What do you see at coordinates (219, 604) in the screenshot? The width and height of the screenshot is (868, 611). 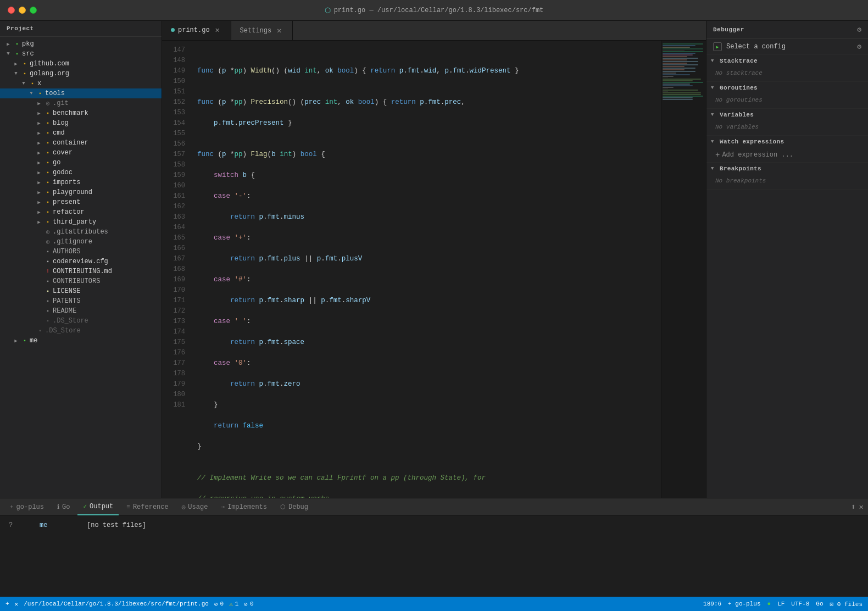 I see `statusbar-errors: ⊘ 0` at bounding box center [219, 604].